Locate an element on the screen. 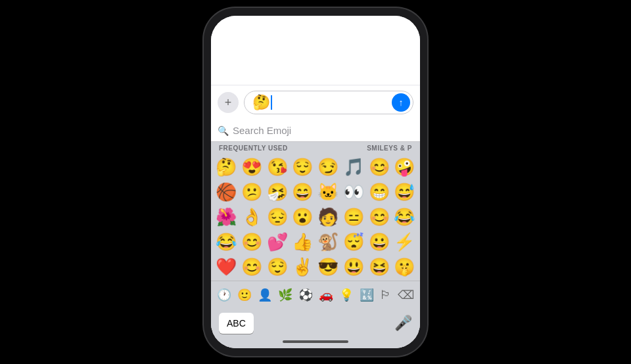 The image size is (631, 364). toolbar-delete-icon: ⌫ is located at coordinates (406, 295).